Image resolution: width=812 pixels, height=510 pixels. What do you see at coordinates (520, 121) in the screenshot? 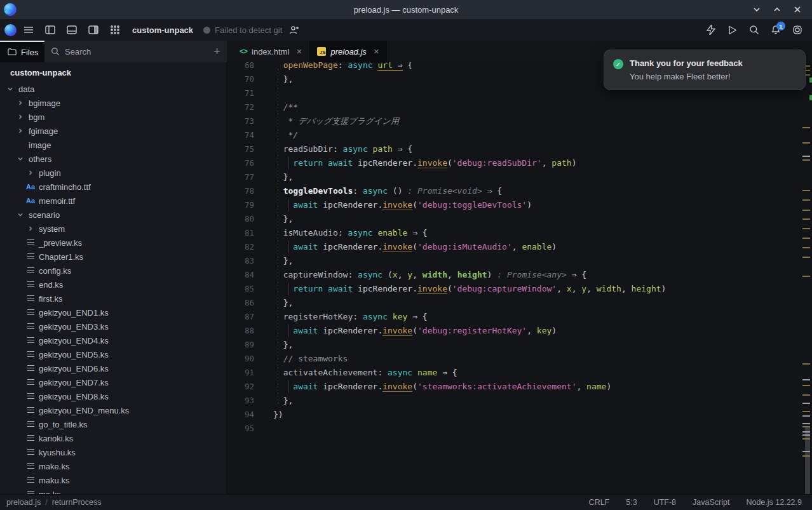
I see `code-line: 73 * デバッグ支援プラグイン用` at bounding box center [520, 121].